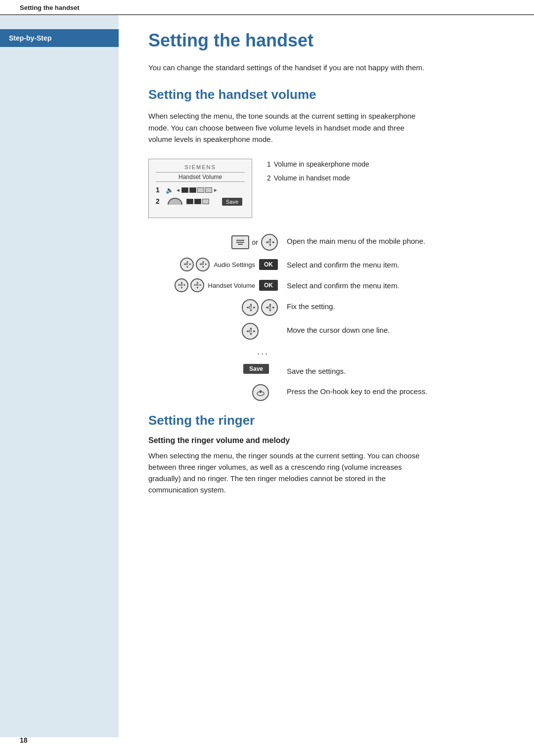 The width and height of the screenshot is (534, 756). Describe the element at coordinates (267, 7) in the screenshot. I see `top-bar: Setting the handset` at that location.